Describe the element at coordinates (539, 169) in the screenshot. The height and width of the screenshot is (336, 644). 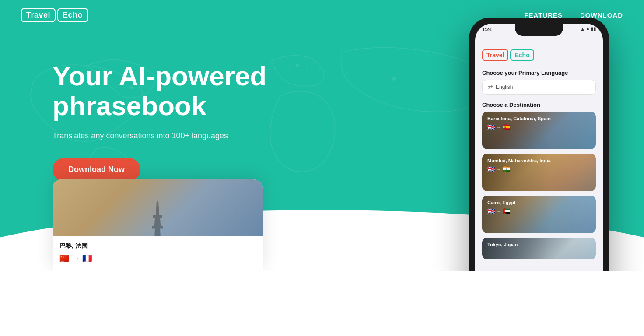
I see `mumbai-flags: 🇬🇧 → 🇮🇳` at that location.